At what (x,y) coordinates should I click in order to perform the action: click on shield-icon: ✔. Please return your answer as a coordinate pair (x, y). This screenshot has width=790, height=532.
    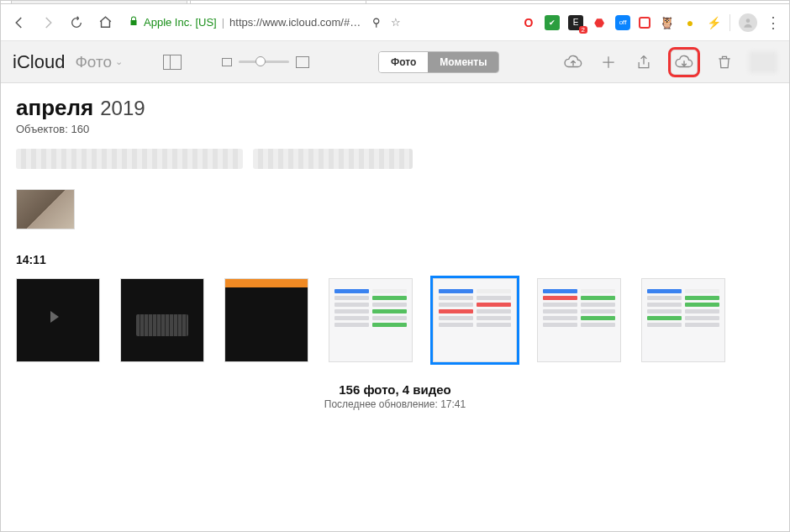
    Looking at the image, I should click on (552, 23).